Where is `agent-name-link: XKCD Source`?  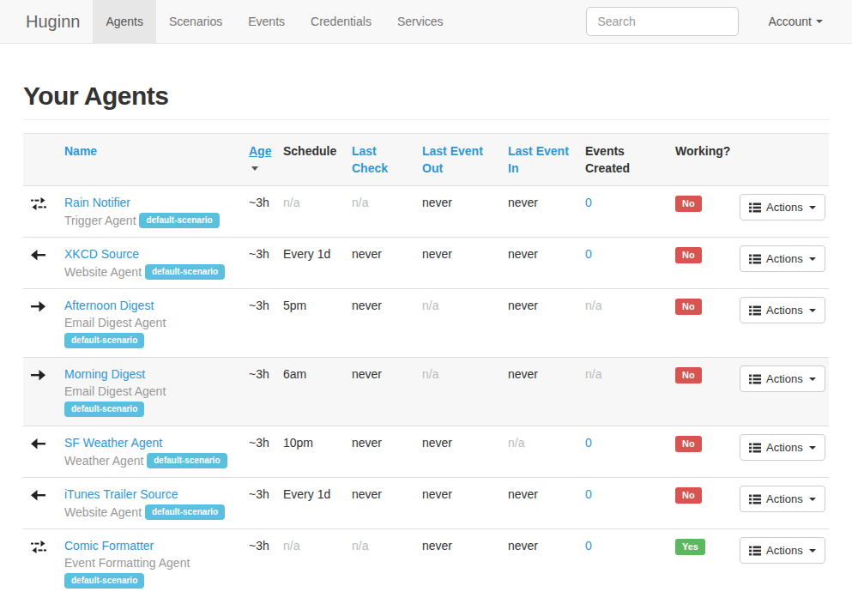
agent-name-link: XKCD Source is located at coordinates (101, 254).